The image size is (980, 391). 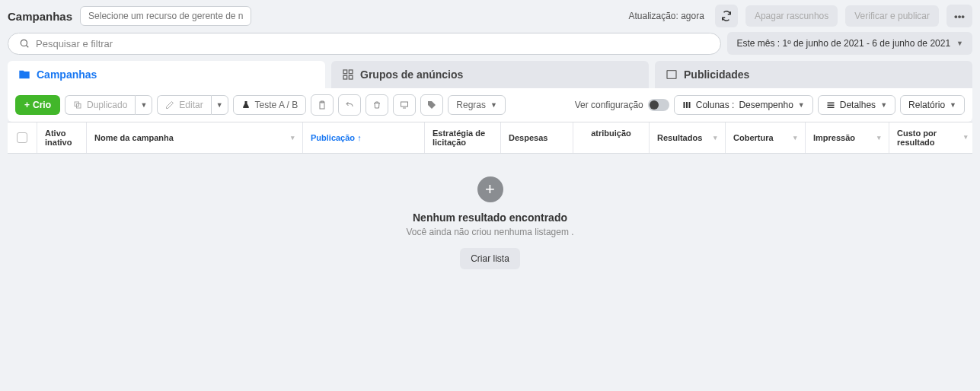 I want to click on rules-label: Regras, so click(x=471, y=105).